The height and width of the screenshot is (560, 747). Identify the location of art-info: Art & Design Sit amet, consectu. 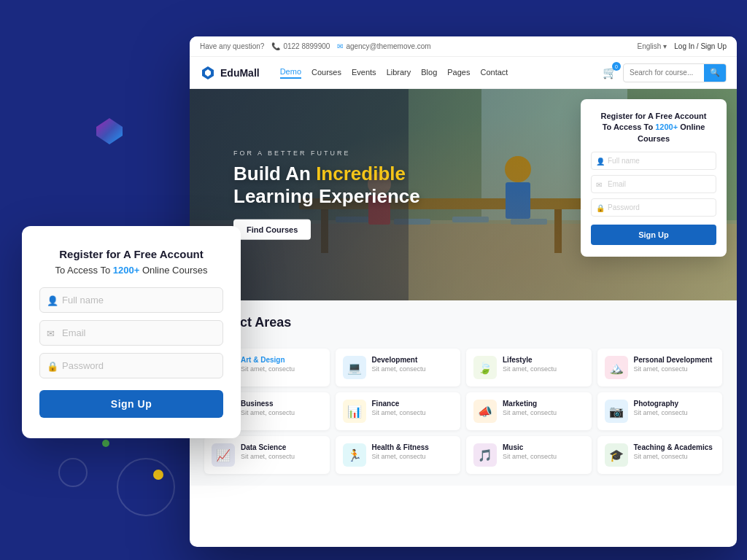
(268, 365).